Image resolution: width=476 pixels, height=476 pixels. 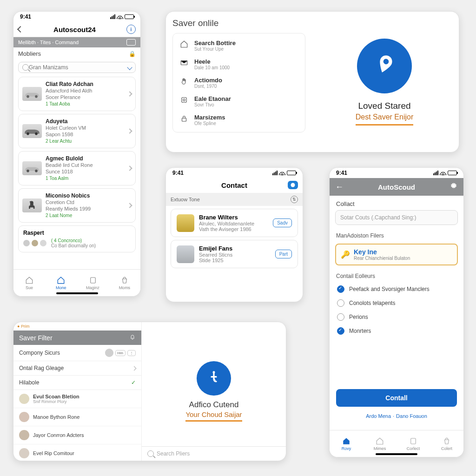 What do you see at coordinates (385, 119) in the screenshot?
I see `brand-subtitle: Dest Saver Enijor` at bounding box center [385, 119].